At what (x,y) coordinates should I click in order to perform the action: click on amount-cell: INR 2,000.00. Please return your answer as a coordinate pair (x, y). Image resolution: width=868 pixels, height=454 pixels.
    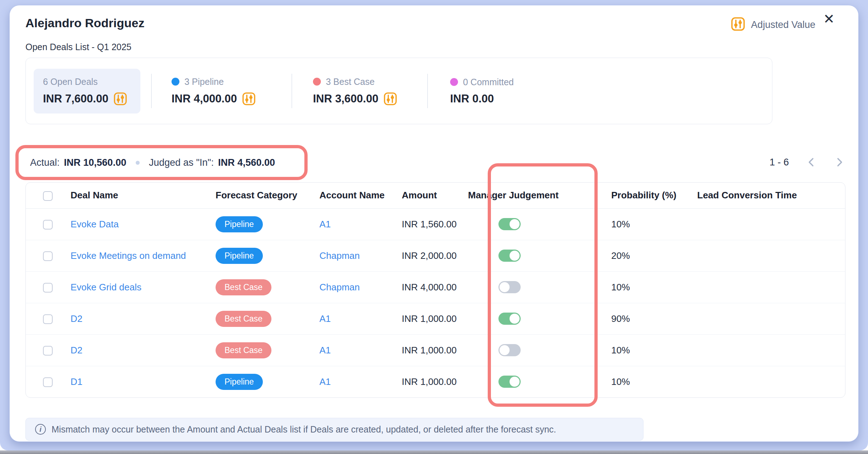
    Looking at the image, I should click on (426, 256).